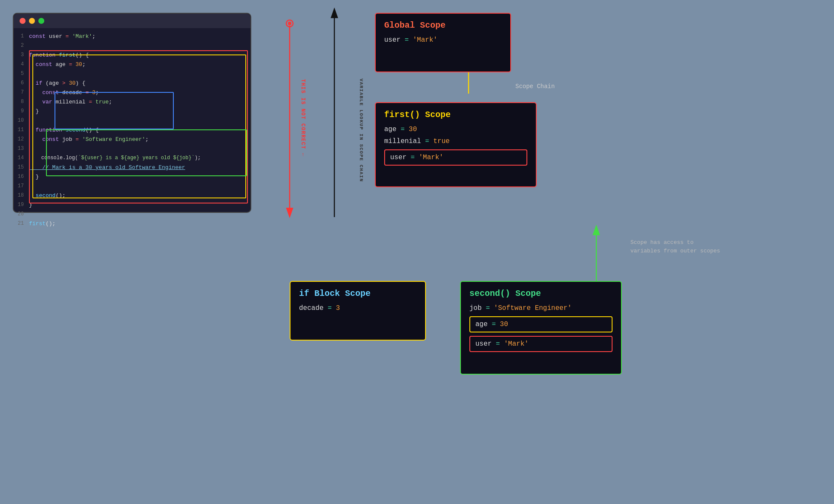  Describe the element at coordinates (23, 21) in the screenshot. I see `close-dot` at that location.